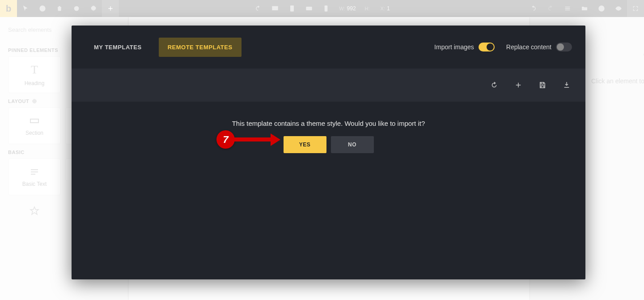 Image resolution: width=644 pixels, height=300 pixels. I want to click on refresh-icon, so click(494, 85).